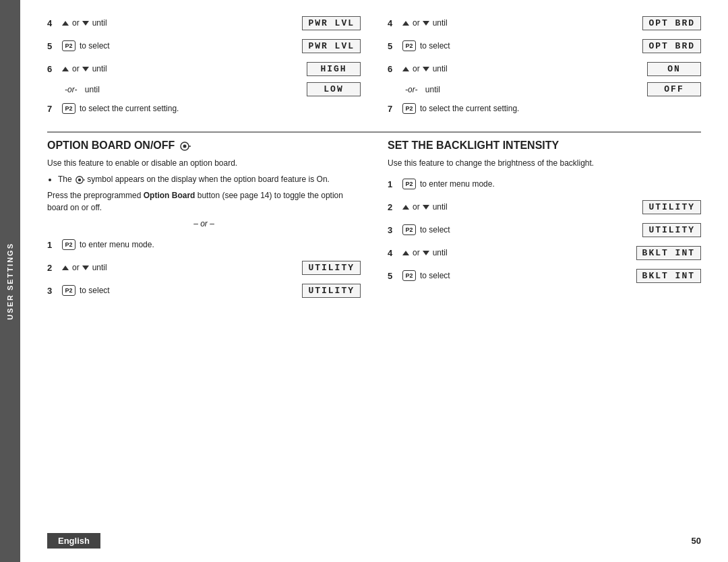 The height and width of the screenshot is (562, 728). Describe the element at coordinates (204, 268) in the screenshot. I see `option-board-steps: 1 P2 to enter menu mode. 2 or` at that location.